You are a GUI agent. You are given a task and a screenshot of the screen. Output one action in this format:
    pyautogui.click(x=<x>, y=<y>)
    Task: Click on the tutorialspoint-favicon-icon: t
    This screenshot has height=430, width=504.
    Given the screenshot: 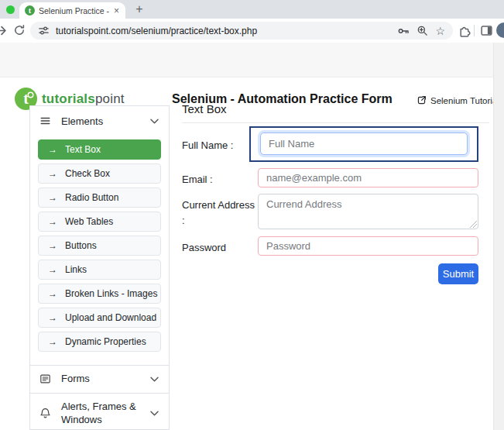 What is the action you would take?
    pyautogui.click(x=29, y=11)
    